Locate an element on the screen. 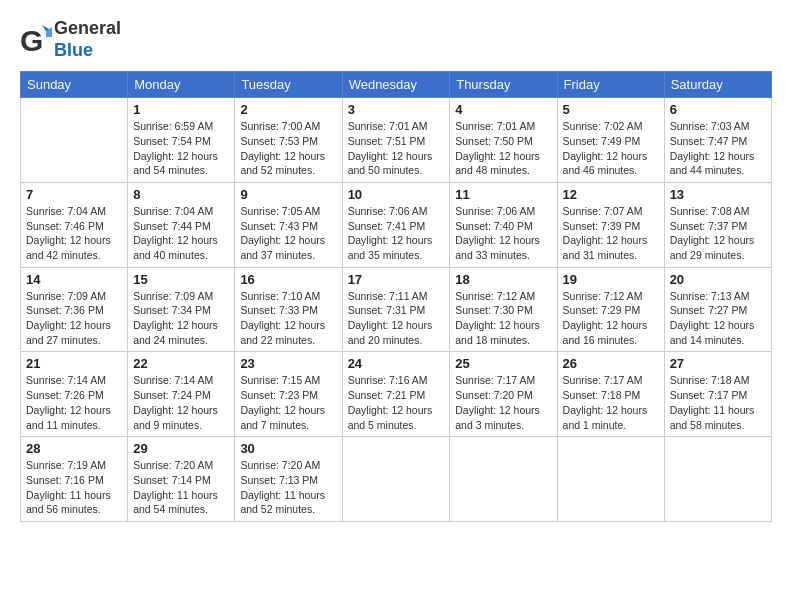 Image resolution: width=792 pixels, height=612 pixels. logo-bird-icon: G is located at coordinates (36, 40).